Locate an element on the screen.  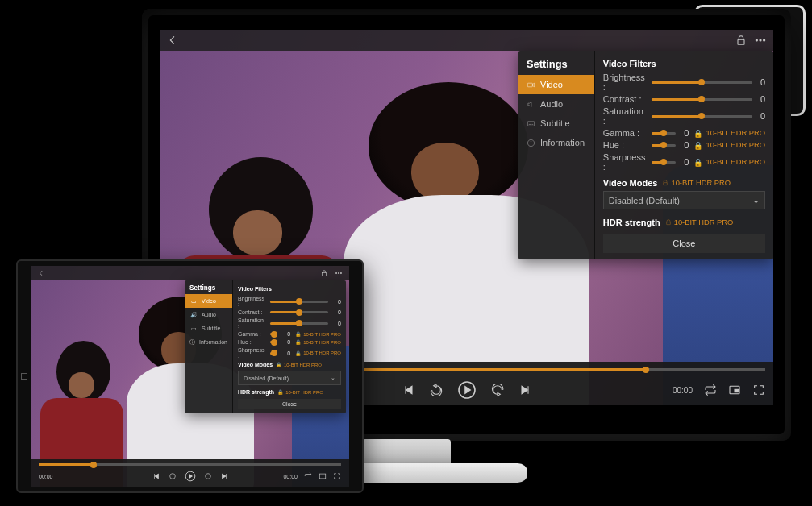
subtitle-icon: ▭ is located at coordinates (194, 329).